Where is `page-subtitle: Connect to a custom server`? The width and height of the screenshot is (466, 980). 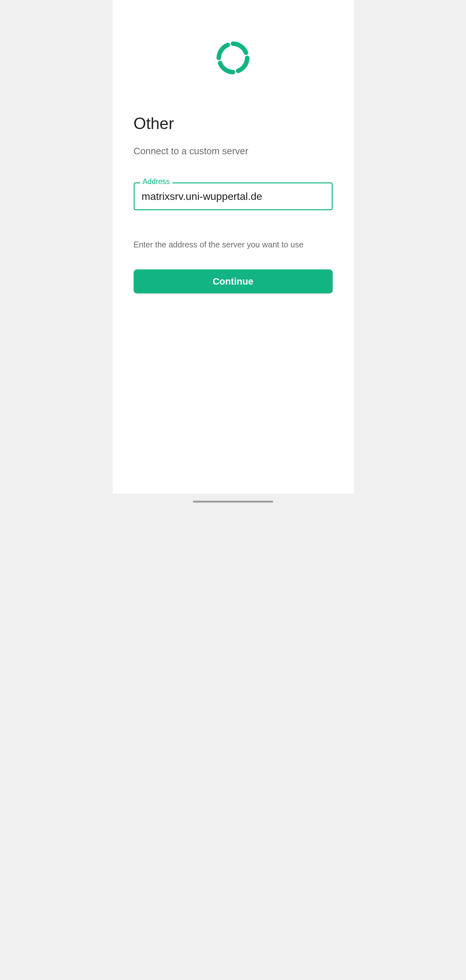
page-subtitle: Connect to a custom server is located at coordinates (233, 151).